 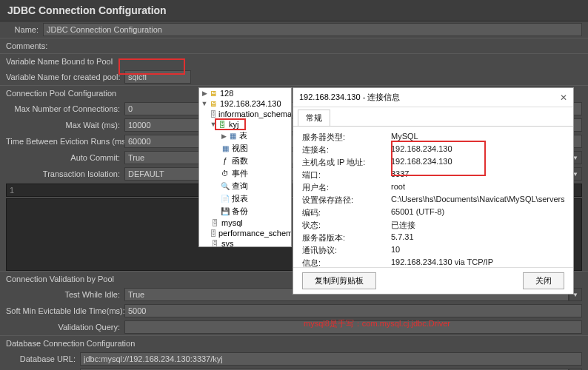 I want to click on time-between-label: Time Between Eviction Runs (ms):, so click(x=65, y=141).